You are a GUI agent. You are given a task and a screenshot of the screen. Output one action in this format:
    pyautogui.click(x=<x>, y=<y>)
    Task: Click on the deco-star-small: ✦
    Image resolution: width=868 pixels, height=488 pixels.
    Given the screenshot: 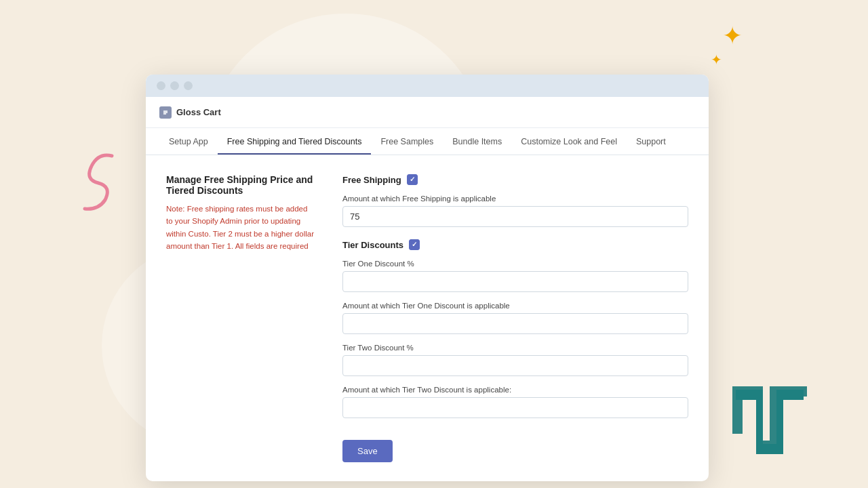 What is the action you would take?
    pyautogui.click(x=716, y=60)
    